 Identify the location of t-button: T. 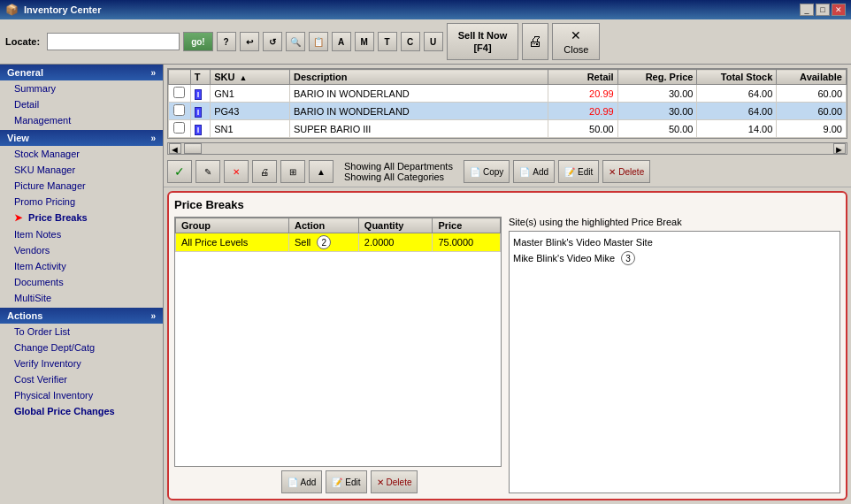
(387, 42).